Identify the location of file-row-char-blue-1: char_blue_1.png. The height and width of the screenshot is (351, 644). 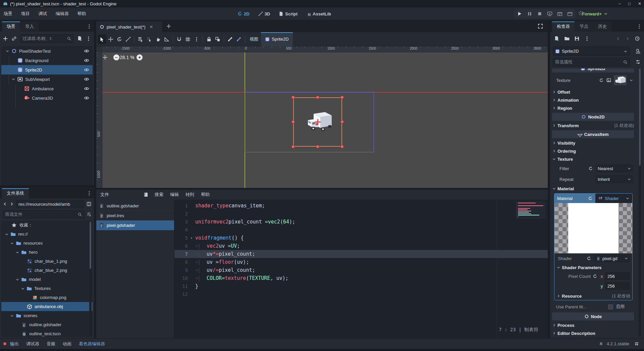
(47, 261).